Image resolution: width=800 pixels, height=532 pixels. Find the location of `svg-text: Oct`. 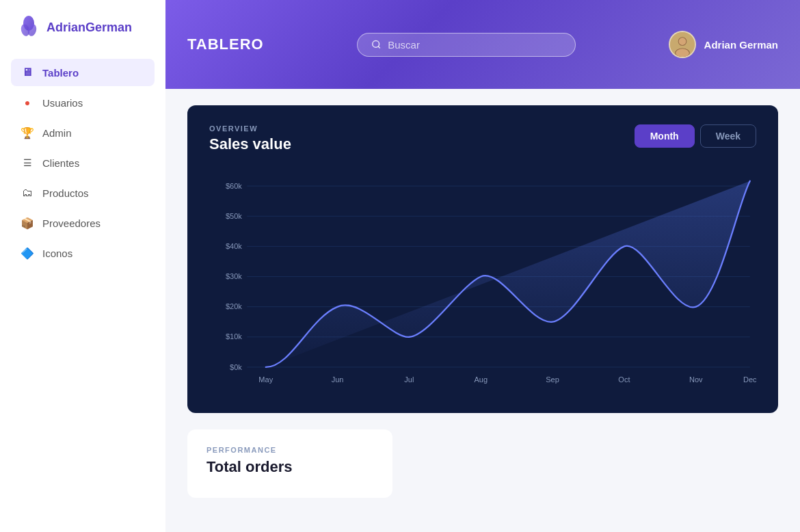

svg-text: Oct is located at coordinates (624, 380).